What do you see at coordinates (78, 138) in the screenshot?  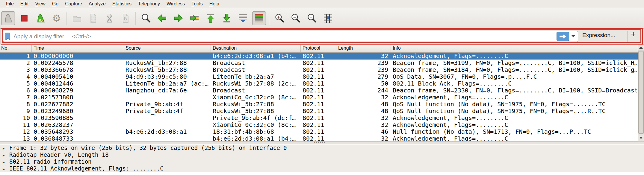 I see `packet-time-cell: 0.036848733` at bounding box center [78, 138].